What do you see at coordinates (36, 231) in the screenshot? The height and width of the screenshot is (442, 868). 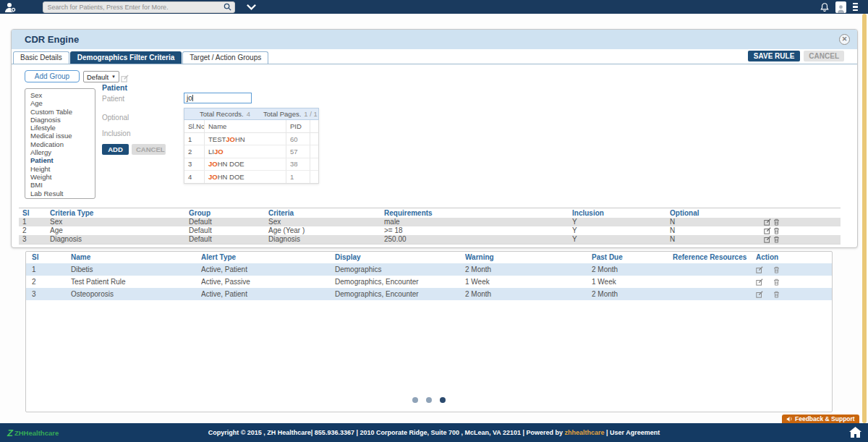 I see `criteria-cell: 2` at bounding box center [36, 231].